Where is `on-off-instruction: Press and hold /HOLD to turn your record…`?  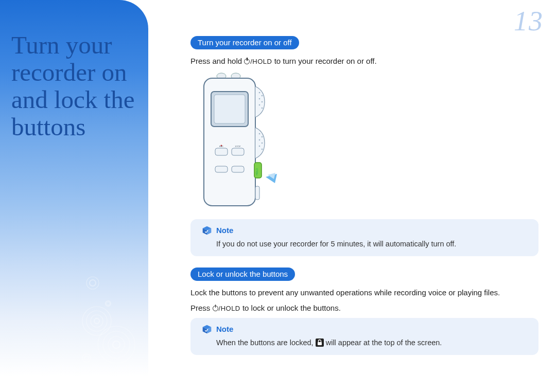 on-off-instruction: Press and hold /HOLD to turn your record… is located at coordinates (364, 61).